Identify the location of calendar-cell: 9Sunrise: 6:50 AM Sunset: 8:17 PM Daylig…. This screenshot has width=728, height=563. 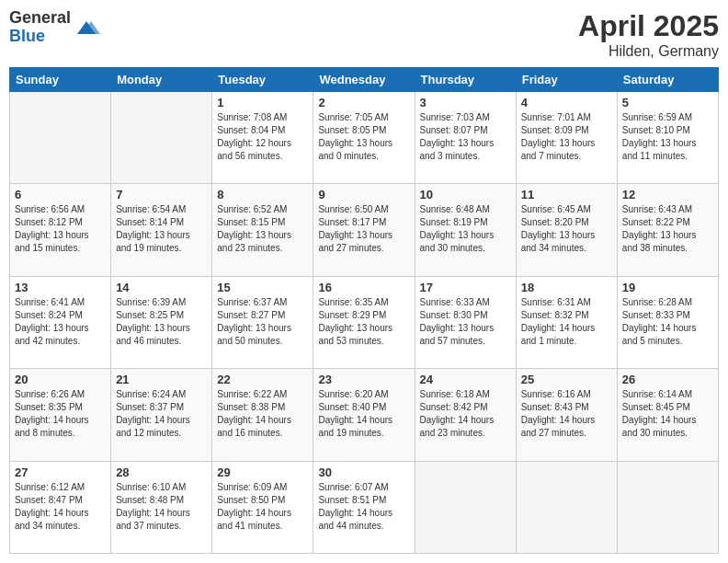
(364, 230).